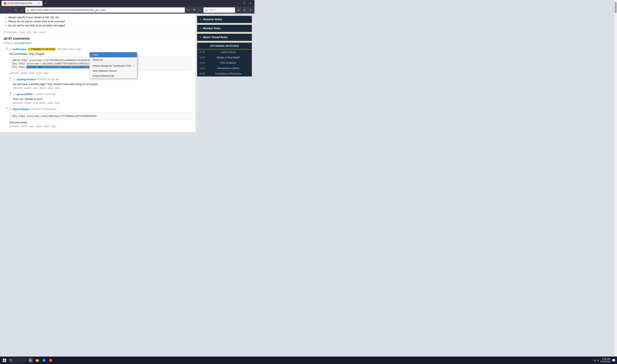 The width and height of the screenshot is (617, 364). Describe the element at coordinates (113, 60) in the screenshot. I see `context-menu-select-all: Select All` at that location.